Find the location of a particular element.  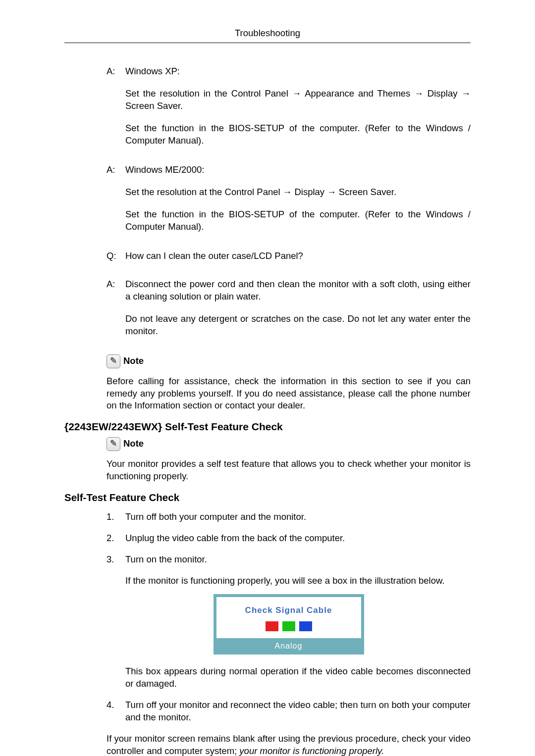

list-number: 1. is located at coordinates (116, 517).